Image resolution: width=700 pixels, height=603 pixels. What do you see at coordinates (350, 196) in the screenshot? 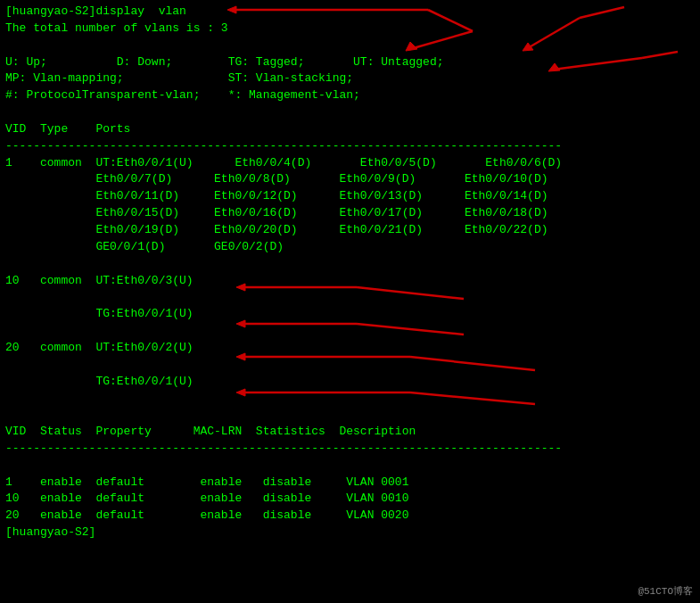
I see `terminal-line: Eth0/0/11(D) Eth0/0/12(D) Eth0/0/13(D) E…` at bounding box center [350, 196].